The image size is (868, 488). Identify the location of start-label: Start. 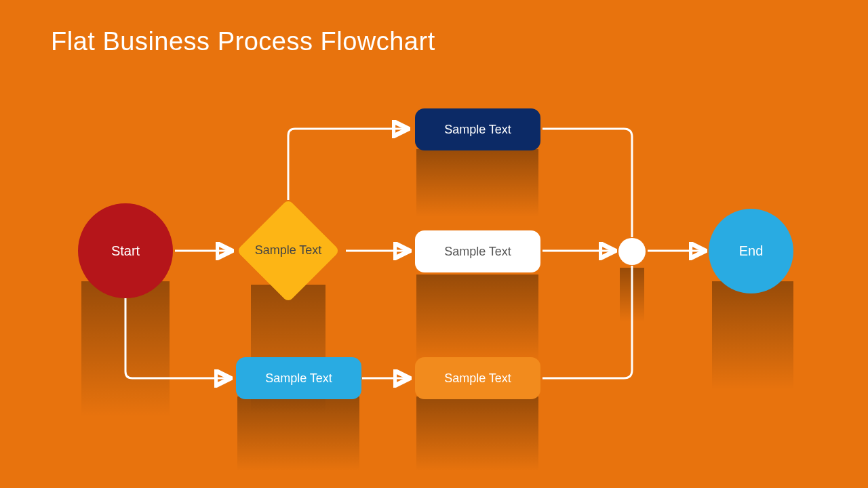
(125, 251).